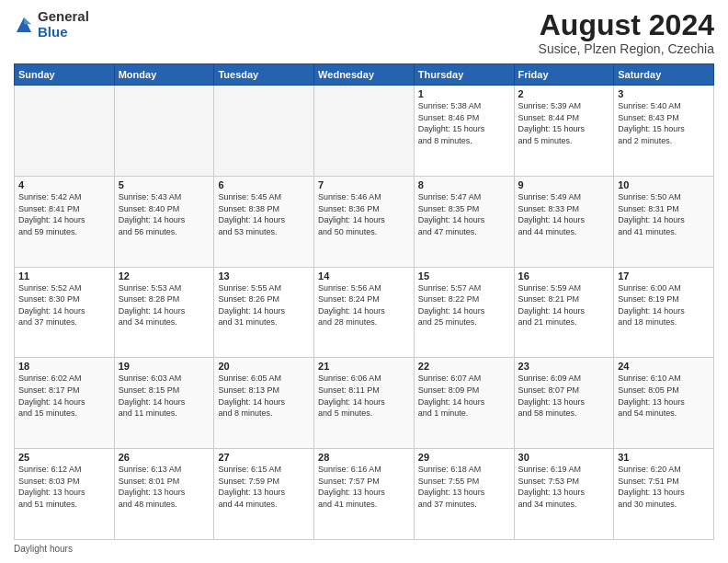 The width and height of the screenshot is (728, 563). What do you see at coordinates (64, 313) in the screenshot?
I see `calendar-cell: 11Sunrise: 5:52 AM Sunset: 8:30 PM Dayli…` at bounding box center [64, 313].